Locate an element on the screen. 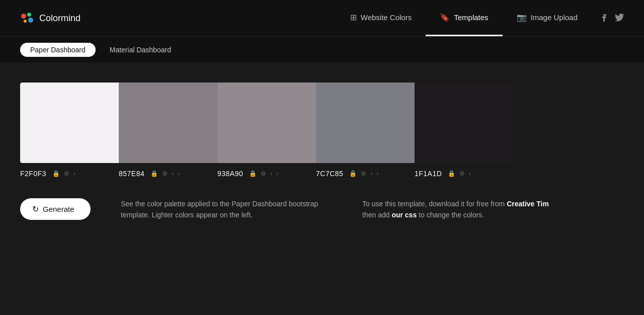 The image size is (644, 315). next-icon-2: › is located at coordinates (277, 174).